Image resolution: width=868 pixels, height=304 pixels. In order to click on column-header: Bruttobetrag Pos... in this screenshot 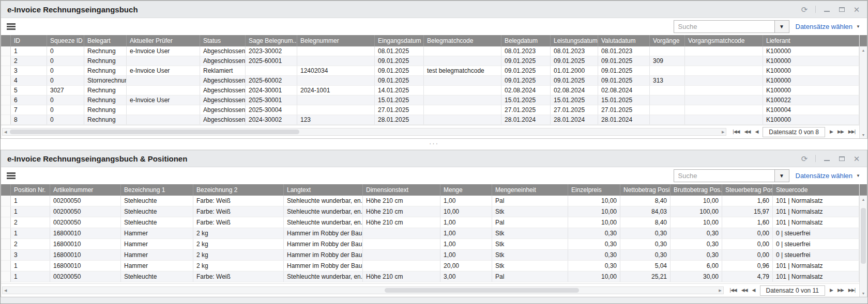, I will do `click(696, 190)`.